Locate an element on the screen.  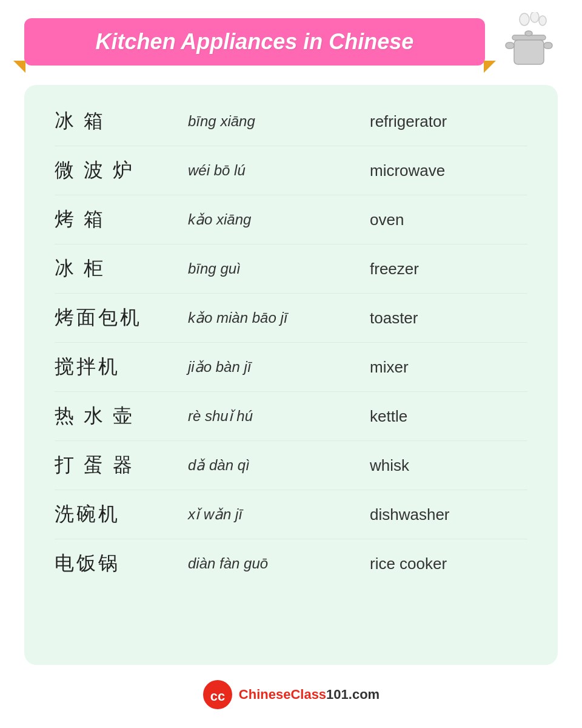
footer-text: ChineseClass101.com is located at coordinates (309, 695).